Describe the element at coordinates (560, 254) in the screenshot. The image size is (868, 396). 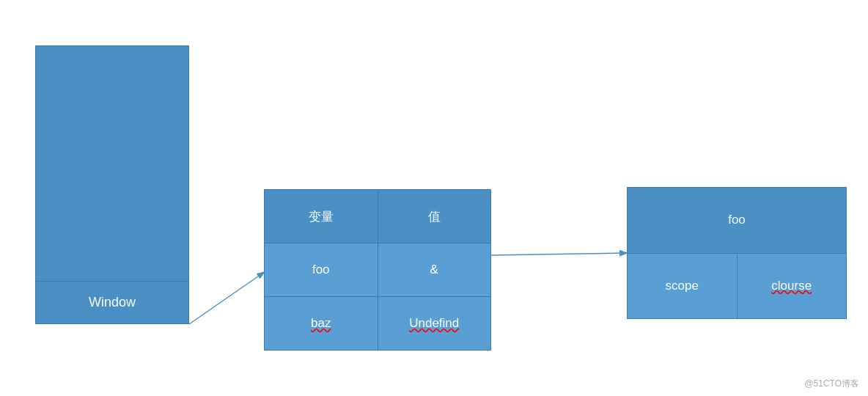
I see `arrow-table-to-foobox` at that location.